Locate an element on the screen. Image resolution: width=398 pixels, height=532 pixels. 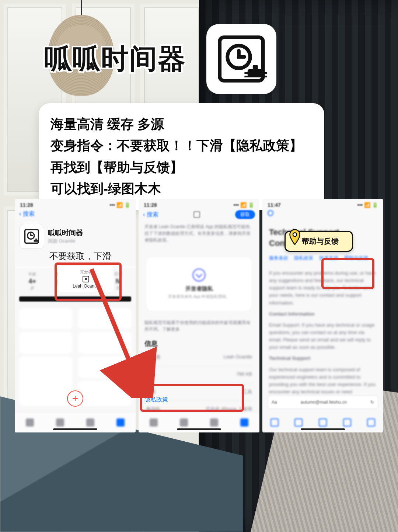
info-header: 信息 is located at coordinates (199, 343).